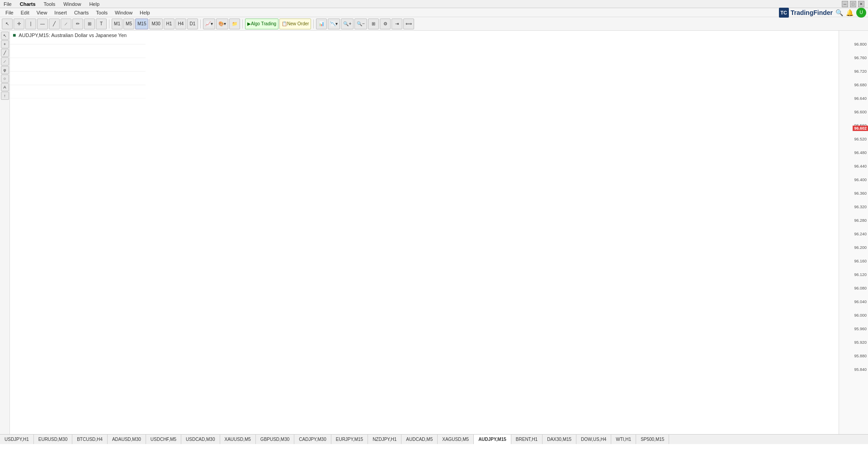 This screenshot has height=454, width=868. What do you see at coordinates (321, 24) in the screenshot?
I see `price-indicator-btn: 📊` at bounding box center [321, 24].